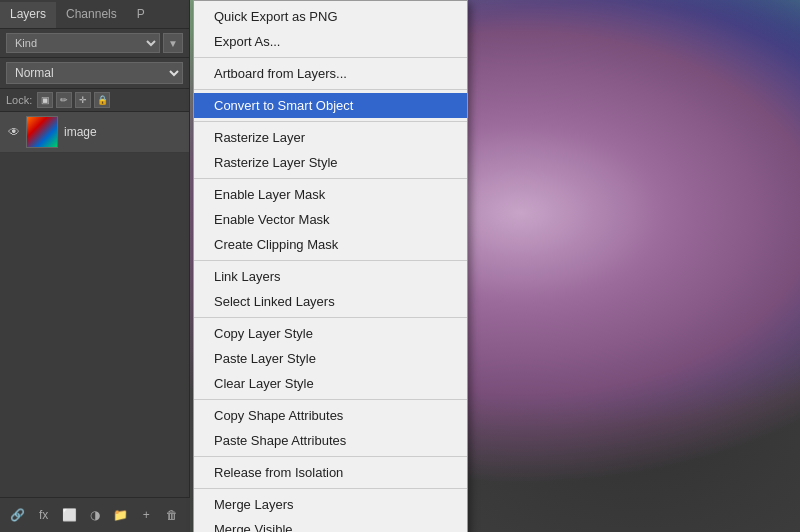 The height and width of the screenshot is (532, 800). I want to click on layer-name-label: image, so click(80, 132).